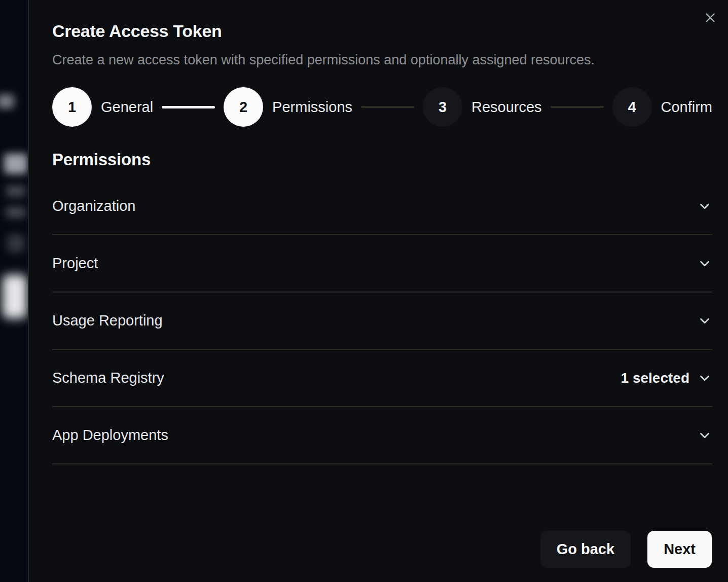  Describe the element at coordinates (312, 107) in the screenshot. I see `step-label: Permissions` at that location.